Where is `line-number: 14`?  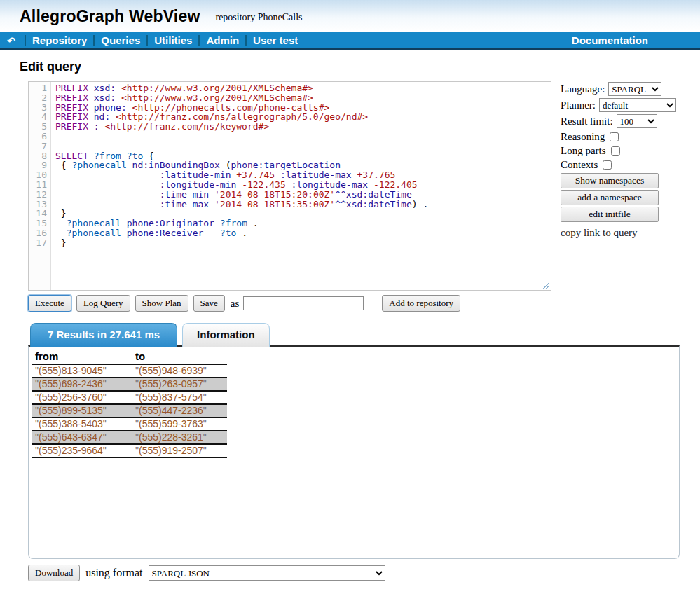 line-number: 14 is located at coordinates (38, 214).